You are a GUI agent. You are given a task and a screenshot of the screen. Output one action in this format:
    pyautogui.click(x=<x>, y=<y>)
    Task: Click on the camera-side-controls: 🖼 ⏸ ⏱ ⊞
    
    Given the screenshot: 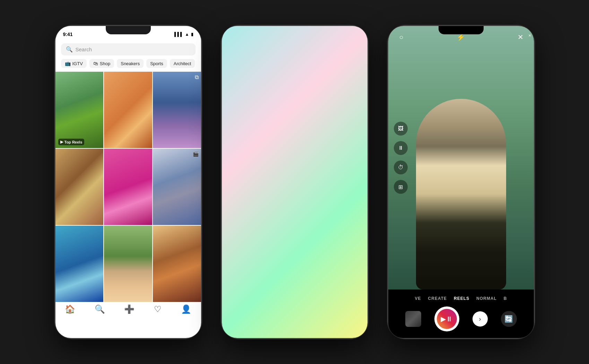 What is the action you would take?
    pyautogui.click(x=401, y=158)
    